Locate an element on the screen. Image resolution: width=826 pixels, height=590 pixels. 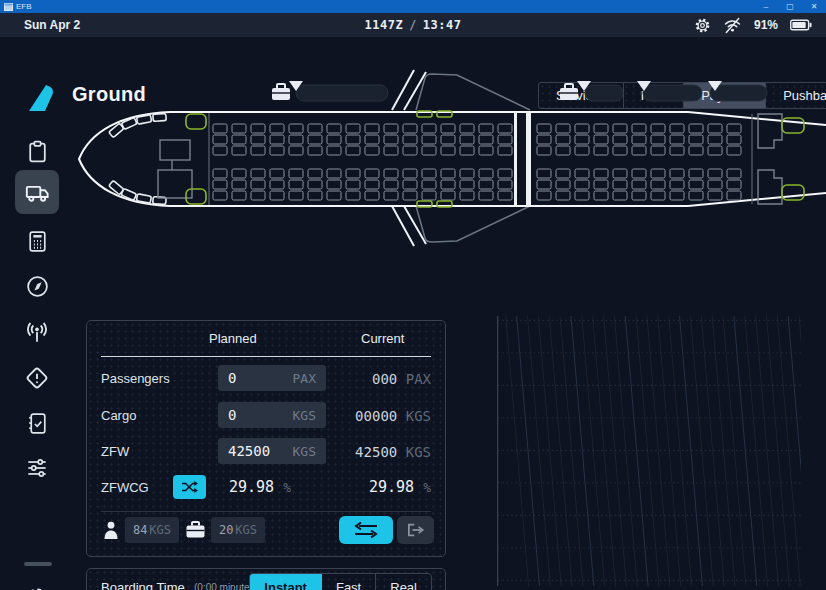
cargo-hold-1-bar is located at coordinates (342, 93).